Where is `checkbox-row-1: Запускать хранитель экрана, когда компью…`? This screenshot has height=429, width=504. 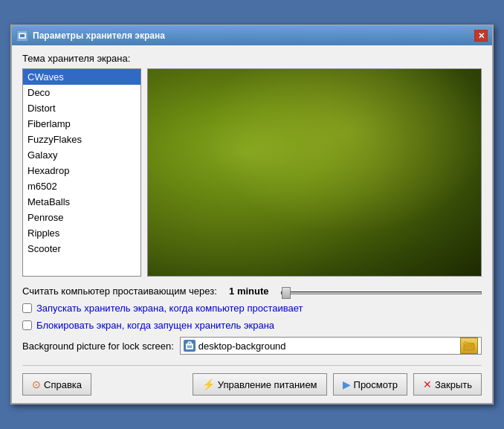
checkbox-row-1: Запускать хранитель экрана, когда компью… is located at coordinates (252, 308).